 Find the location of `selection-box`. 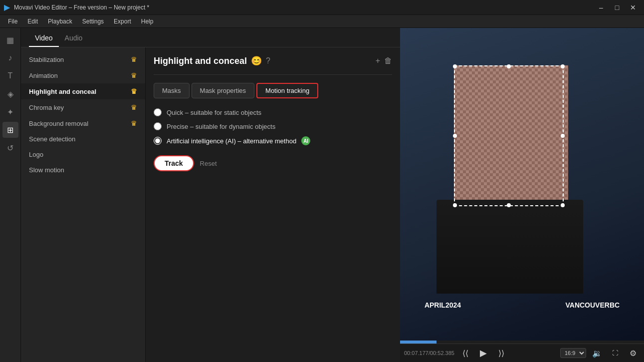

selection-box is located at coordinates (509, 136).